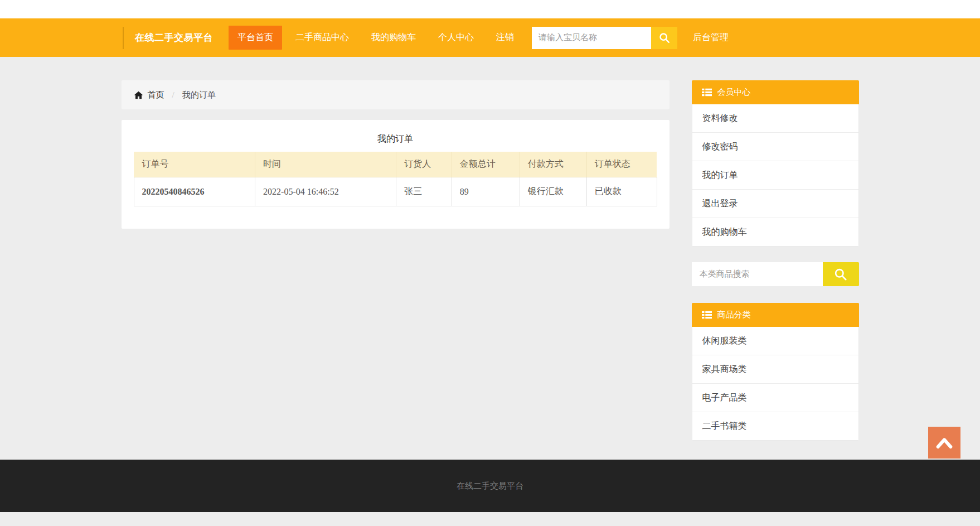  I want to click on orders-col-time: 时间, so click(326, 165).